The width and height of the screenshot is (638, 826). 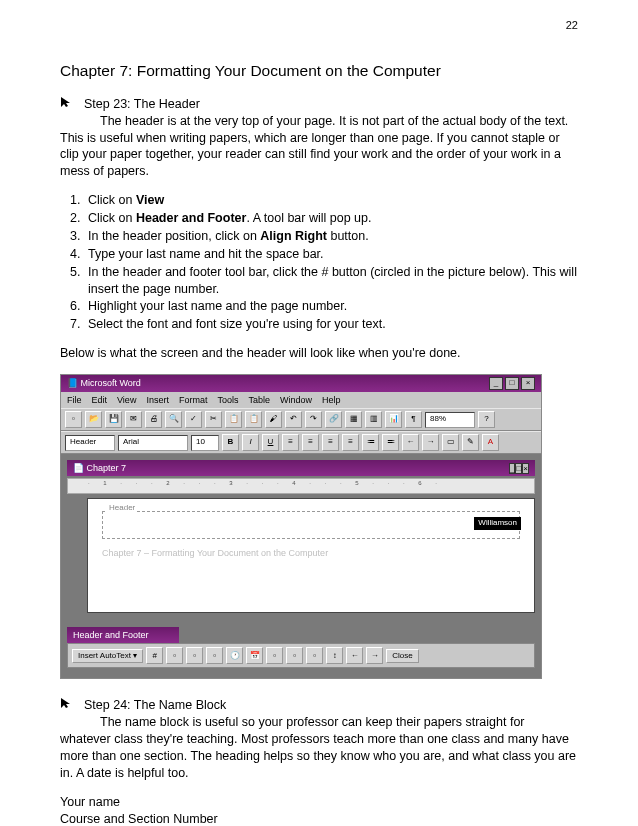 I want to click on font-select: Arial, so click(x=153, y=443).